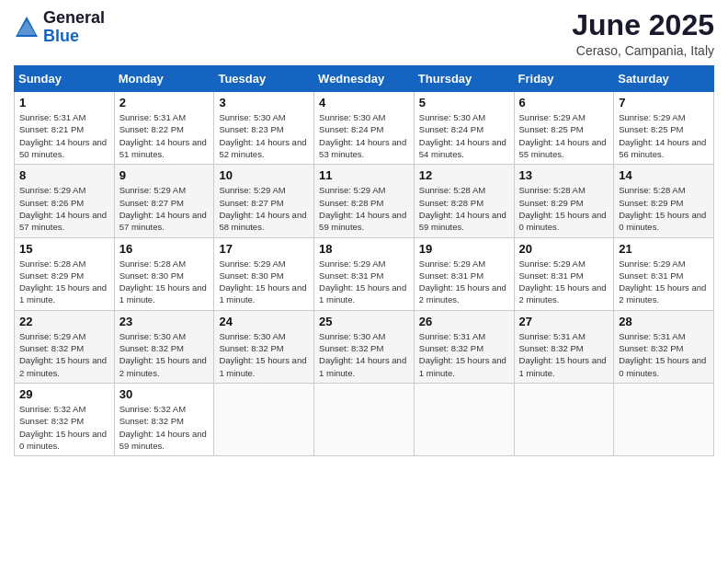 Image resolution: width=728 pixels, height=563 pixels. Describe the element at coordinates (64, 346) in the screenshot. I see `calendar-cell: 22Sunrise: 5:29 AMSunset: 8:32 PMDayligh…` at that location.